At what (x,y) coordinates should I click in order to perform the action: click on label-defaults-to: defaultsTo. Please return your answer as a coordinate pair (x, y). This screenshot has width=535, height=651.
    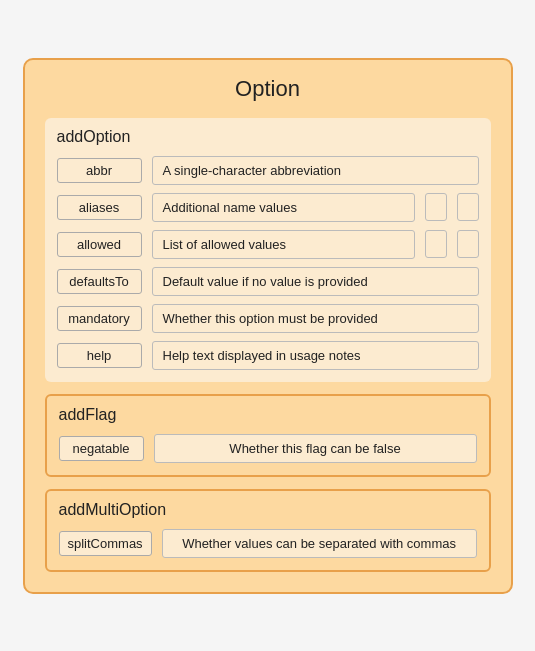
    Looking at the image, I should click on (100, 282).